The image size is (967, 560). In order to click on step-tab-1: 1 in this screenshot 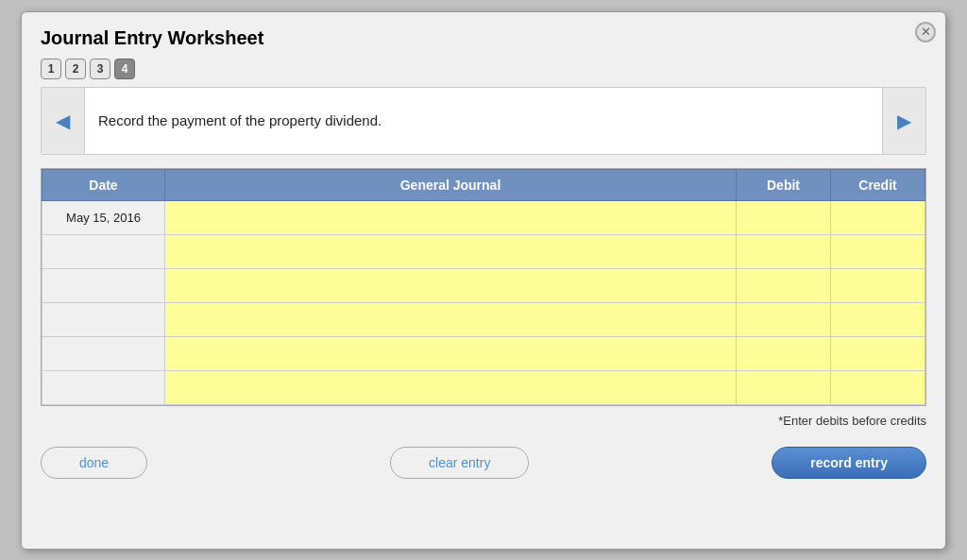, I will do `click(51, 69)`.